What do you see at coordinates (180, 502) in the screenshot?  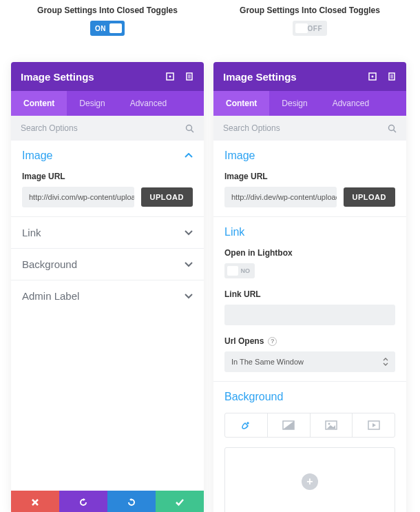 I see `save-button` at bounding box center [180, 502].